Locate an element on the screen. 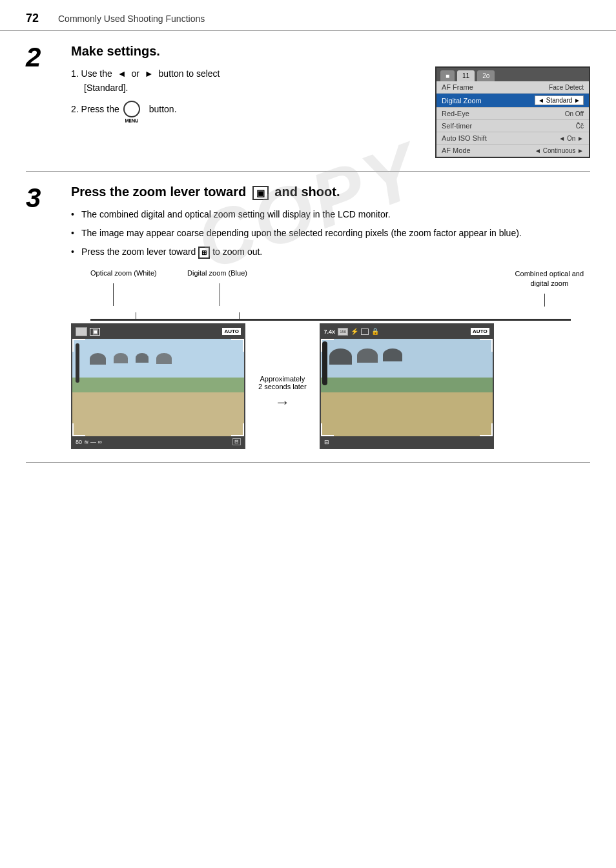 This screenshot has height=868, width=616. rect-icon is located at coordinates (365, 332).